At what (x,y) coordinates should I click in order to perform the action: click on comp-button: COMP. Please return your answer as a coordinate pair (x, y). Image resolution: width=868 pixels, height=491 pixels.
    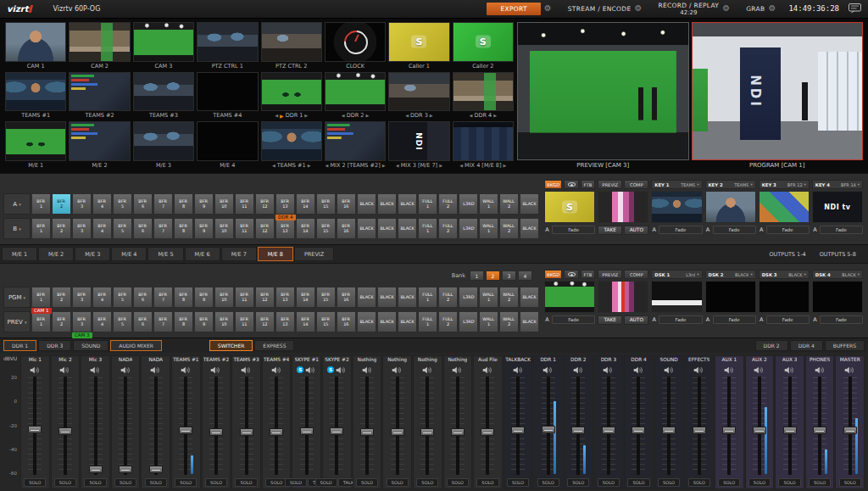
    Looking at the image, I should click on (636, 185).